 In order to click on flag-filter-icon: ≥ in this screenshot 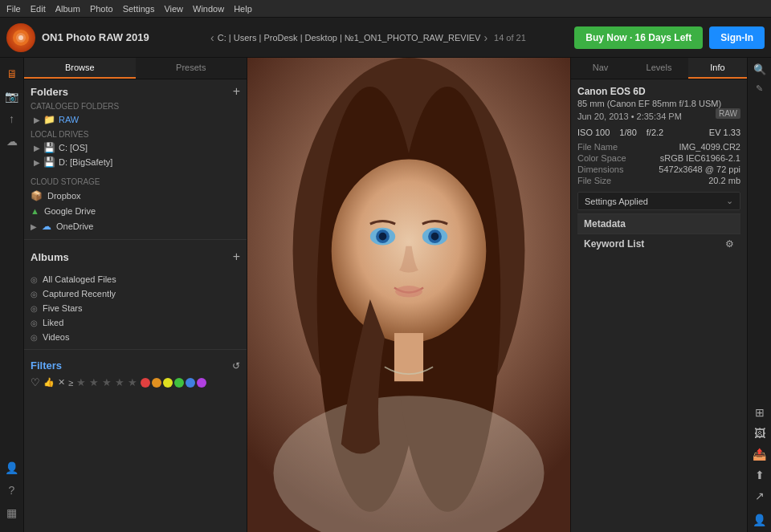, I will do `click(71, 383)`.